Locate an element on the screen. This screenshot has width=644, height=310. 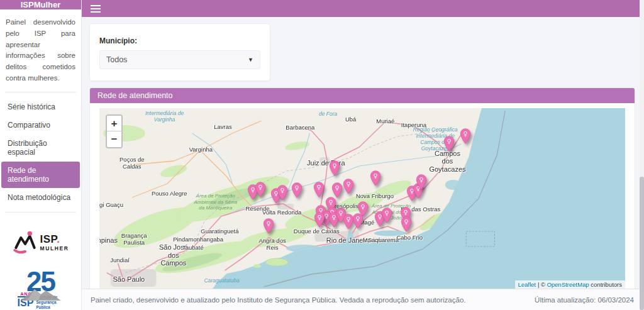
zoom-in-button: + is located at coordinates (114, 123).